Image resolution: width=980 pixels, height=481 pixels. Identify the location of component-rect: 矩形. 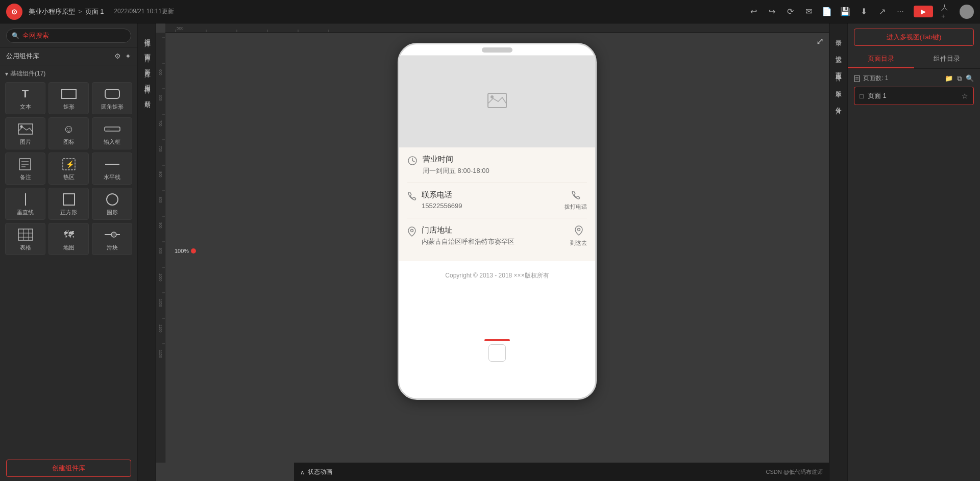
(68, 98).